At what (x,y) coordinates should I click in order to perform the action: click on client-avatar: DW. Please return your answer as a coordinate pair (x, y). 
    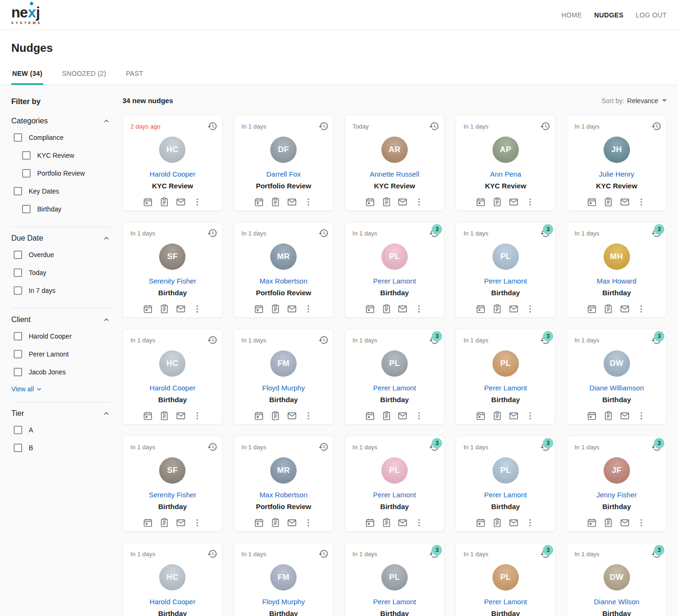
    Looking at the image, I should click on (617, 364).